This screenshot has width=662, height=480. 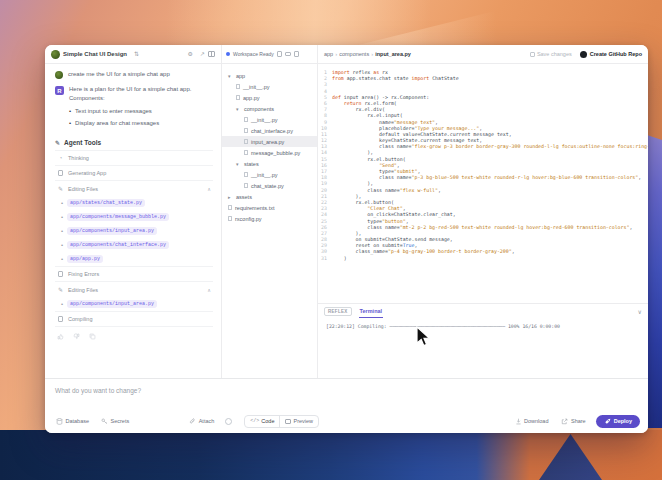 I want to click on breadcrumb-current-file: input_area.py, so click(x=393, y=54).